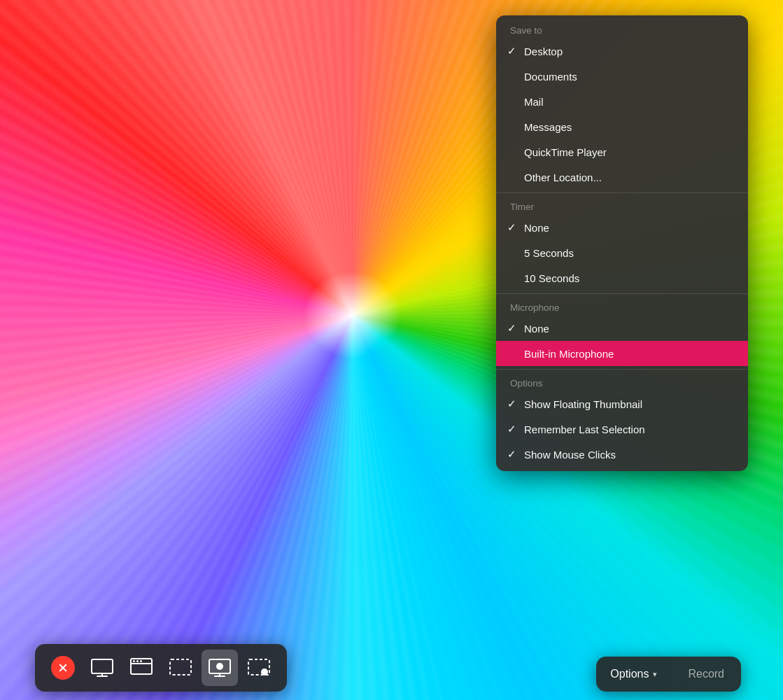 The image size is (783, 700). What do you see at coordinates (516, 51) in the screenshot?
I see `checkmark-desktop: ✓` at bounding box center [516, 51].